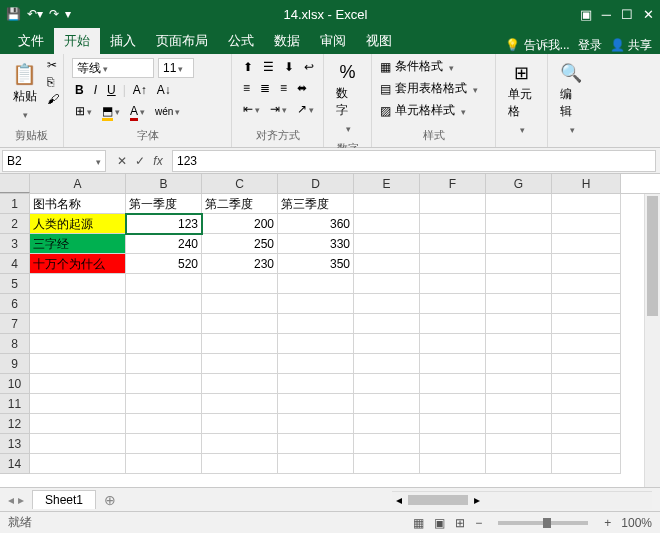  What do you see at coordinates (15, 404) in the screenshot?
I see `row-header: 11` at bounding box center [15, 404].